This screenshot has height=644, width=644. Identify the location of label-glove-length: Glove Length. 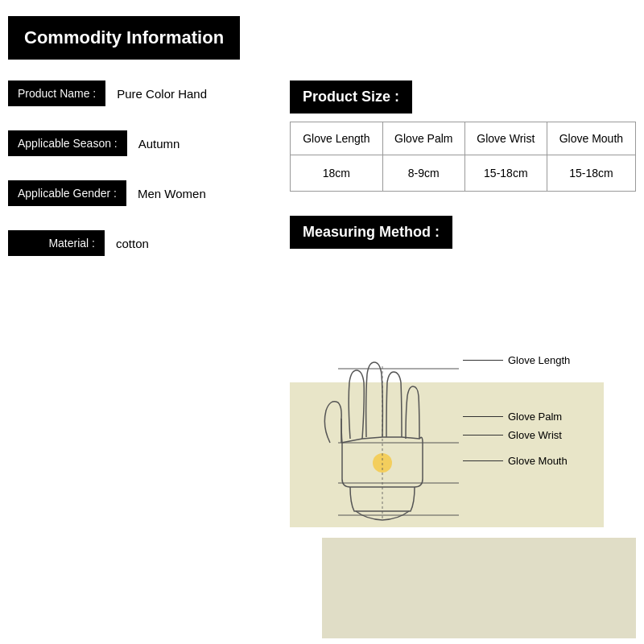
(539, 361).